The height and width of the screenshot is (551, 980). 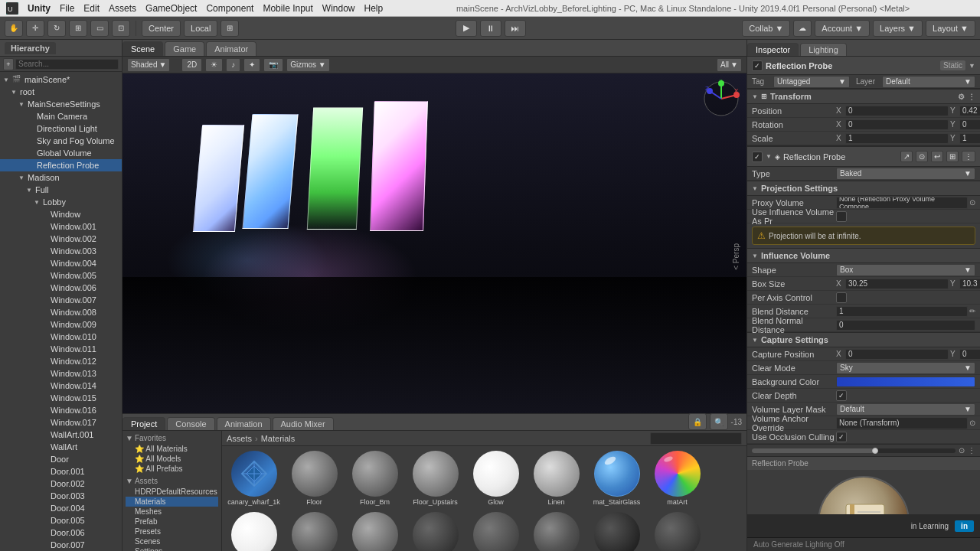 I want to click on pos-x-input, so click(x=897, y=111).